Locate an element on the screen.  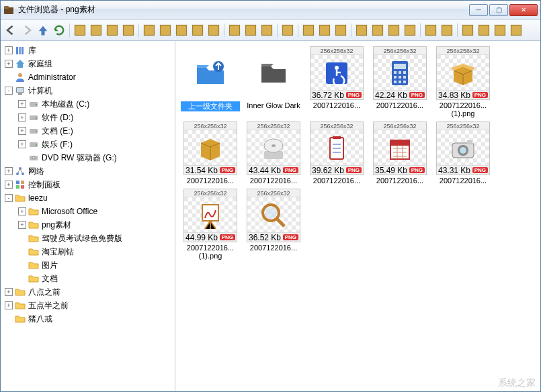
bookmark-add-button is located at coordinates (112, 30).